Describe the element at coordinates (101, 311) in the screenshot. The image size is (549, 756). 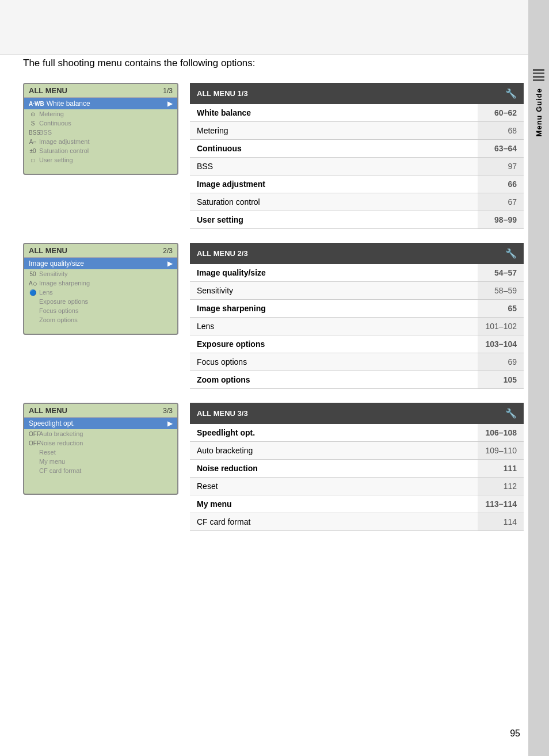
I see `lcd-row: Focus options` at that location.